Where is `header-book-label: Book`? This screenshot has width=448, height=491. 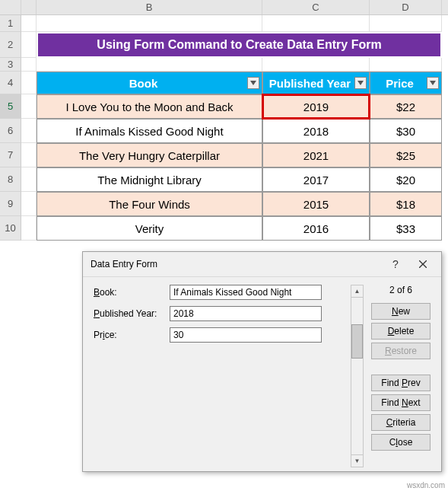 header-book-label: Book is located at coordinates (144, 84).